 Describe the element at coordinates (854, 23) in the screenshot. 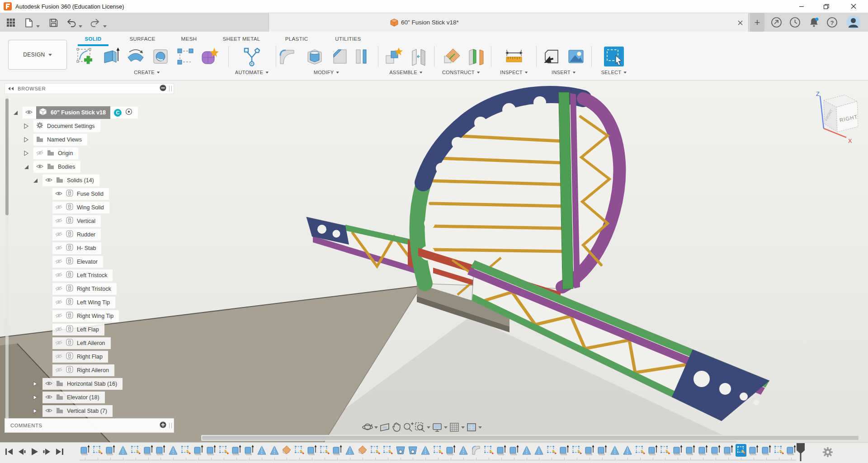

I see `user-avatar` at that location.